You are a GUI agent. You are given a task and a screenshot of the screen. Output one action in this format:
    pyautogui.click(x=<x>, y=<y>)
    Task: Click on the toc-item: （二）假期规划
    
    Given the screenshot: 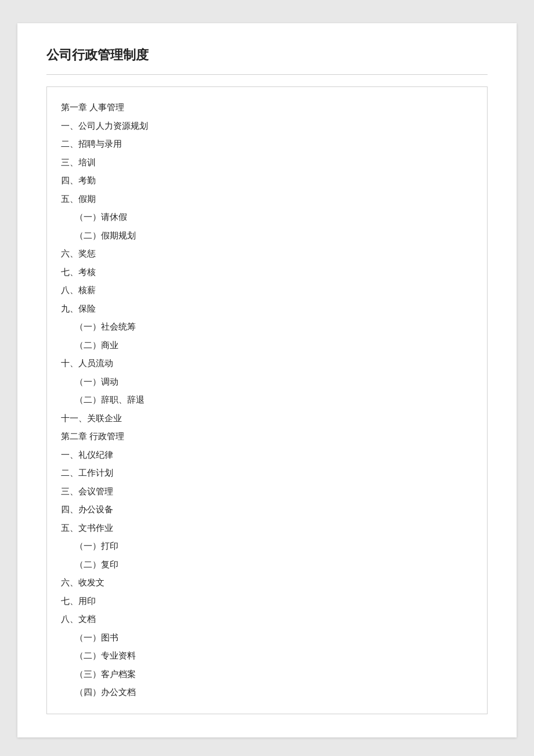 What is the action you would take?
    pyautogui.click(x=267, y=236)
    